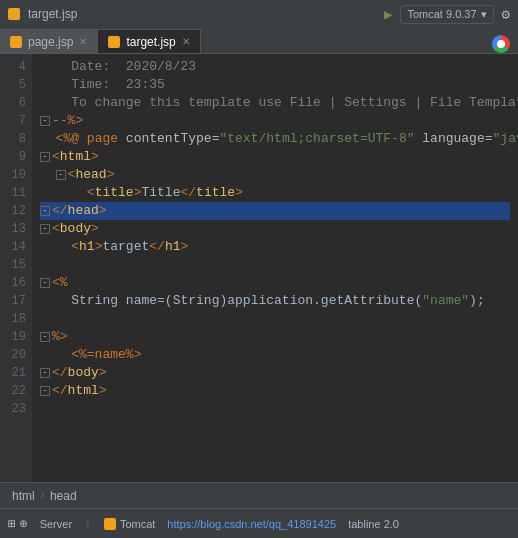 Image resolution: width=518 pixels, height=538 pixels. What do you see at coordinates (259, 523) in the screenshot?
I see `status-bar: ⊞ ⊕ Server | Tomcat https://blog.csdn.ne…` at bounding box center [259, 523].